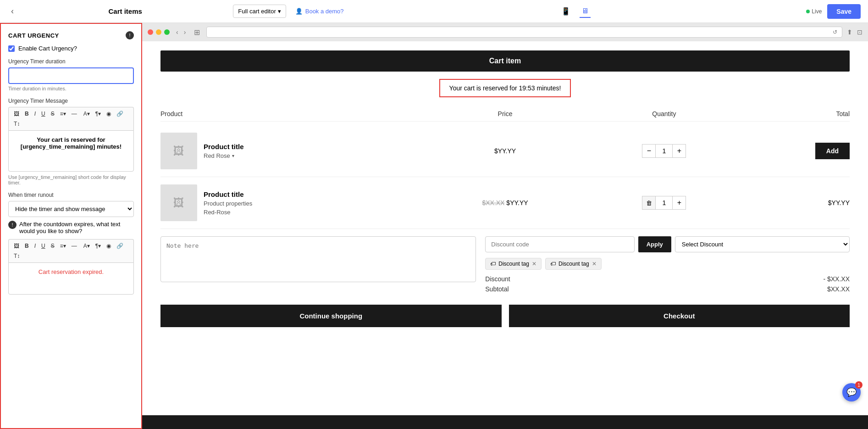  I want to click on rte-underline-btn: U, so click(43, 114).